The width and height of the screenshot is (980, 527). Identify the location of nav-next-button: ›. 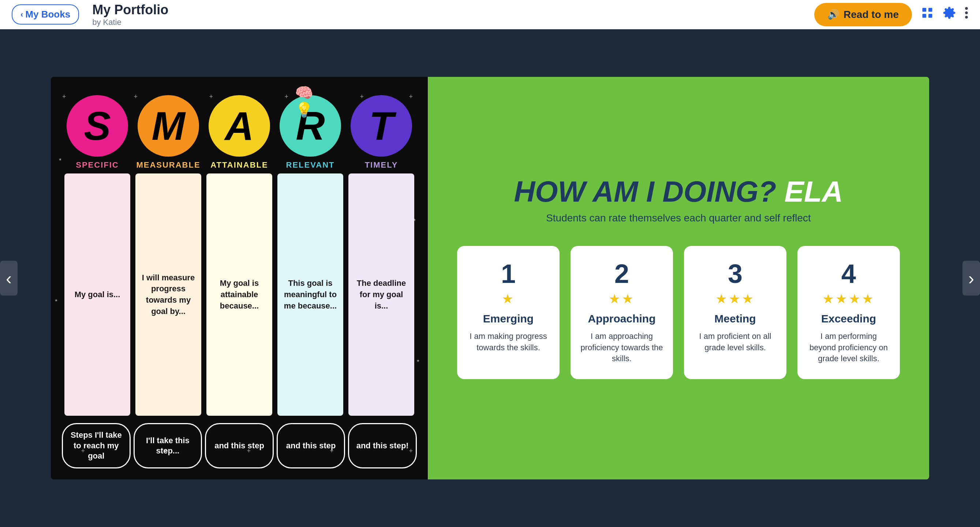
(971, 279).